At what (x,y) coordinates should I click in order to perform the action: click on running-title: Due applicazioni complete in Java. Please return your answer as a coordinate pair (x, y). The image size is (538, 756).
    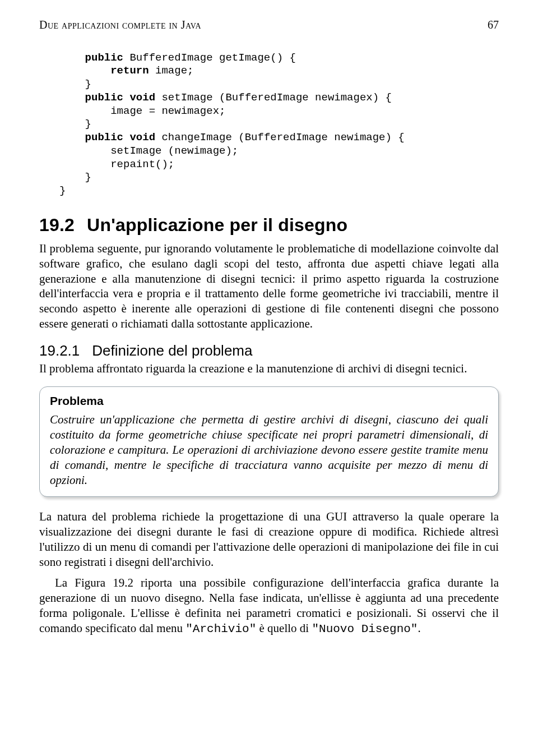
    Looking at the image, I should click on (120, 25).